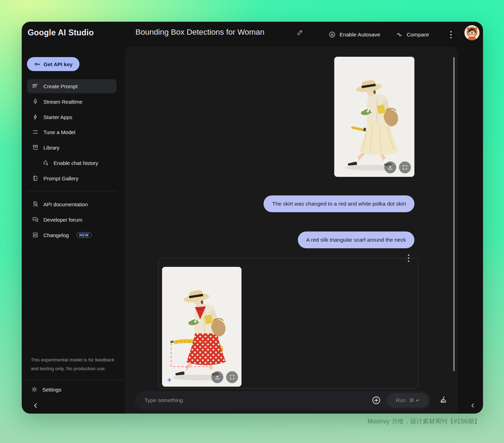 This screenshot has height=443, width=504. Describe the element at coordinates (300, 33) in the screenshot. I see `edit-title-button` at that location.